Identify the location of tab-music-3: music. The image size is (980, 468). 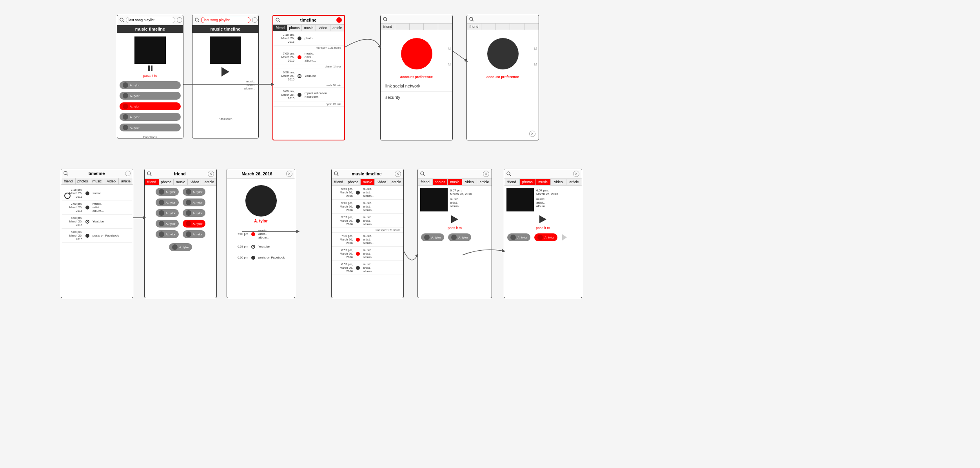
(309, 28).